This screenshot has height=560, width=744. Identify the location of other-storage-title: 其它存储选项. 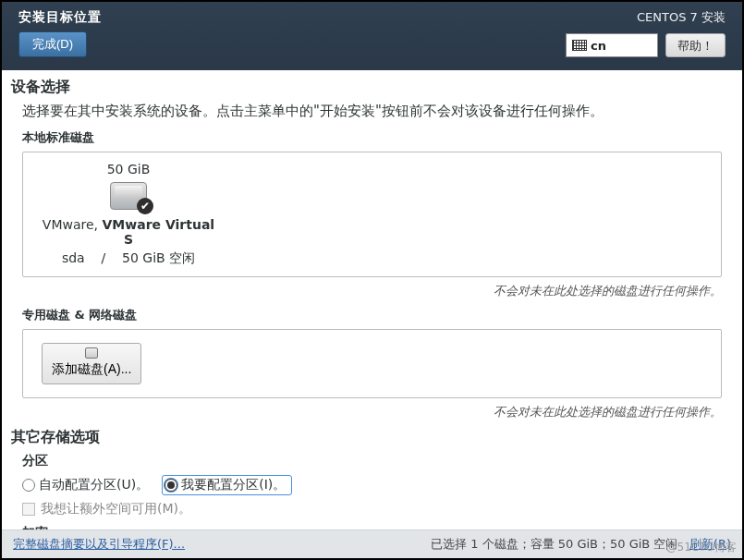
(372, 436).